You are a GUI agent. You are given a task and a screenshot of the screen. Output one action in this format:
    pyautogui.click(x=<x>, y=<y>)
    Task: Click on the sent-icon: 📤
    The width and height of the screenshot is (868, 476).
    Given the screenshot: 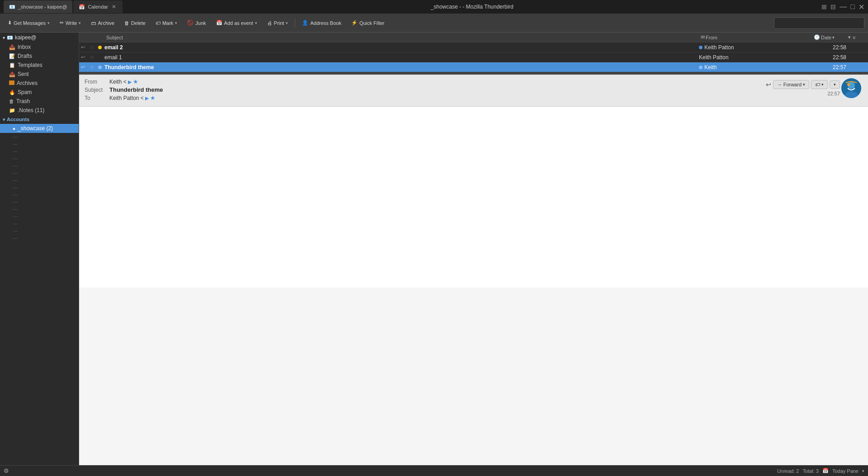 What is the action you would take?
    pyautogui.click(x=12, y=74)
    